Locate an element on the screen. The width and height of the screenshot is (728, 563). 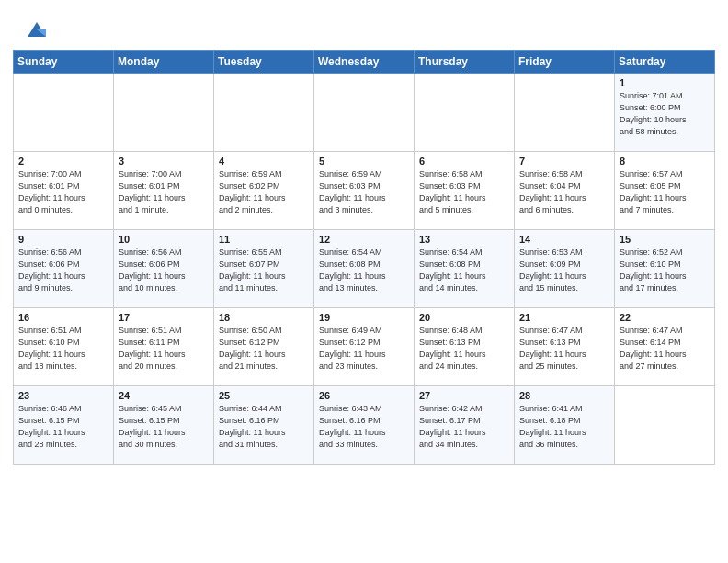
calendar-cell: 19Sunrise: 6:49 AM Sunset: 6:12 PM Dayli… is located at coordinates (364, 348).